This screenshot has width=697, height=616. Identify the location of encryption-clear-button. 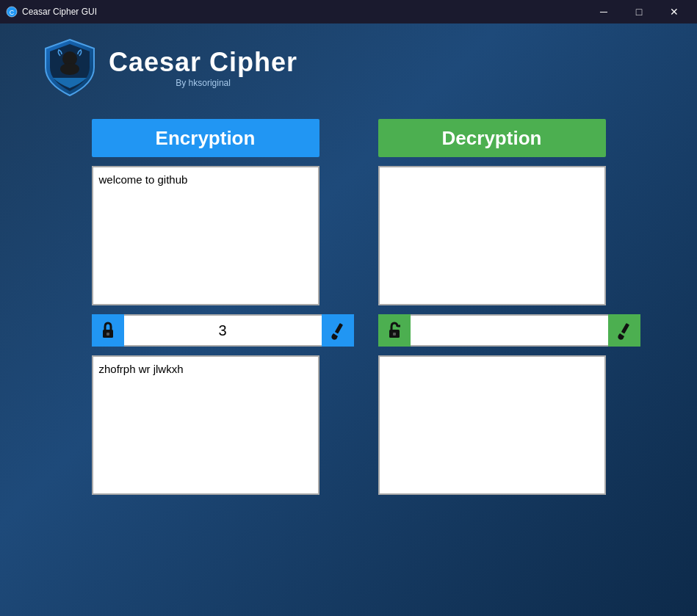
(338, 330).